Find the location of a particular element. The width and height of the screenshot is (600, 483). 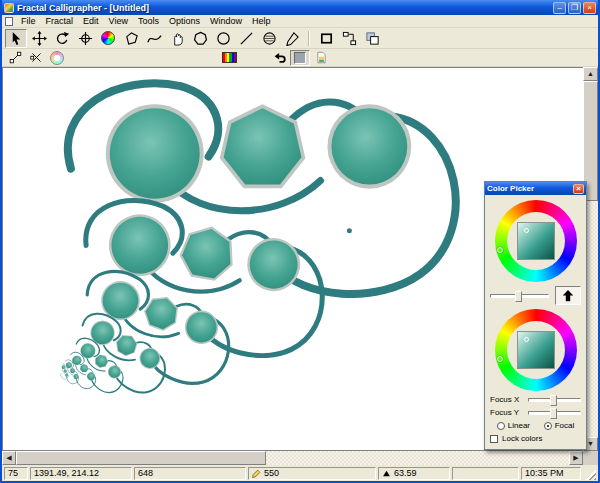

target-icon is located at coordinates (86, 38).